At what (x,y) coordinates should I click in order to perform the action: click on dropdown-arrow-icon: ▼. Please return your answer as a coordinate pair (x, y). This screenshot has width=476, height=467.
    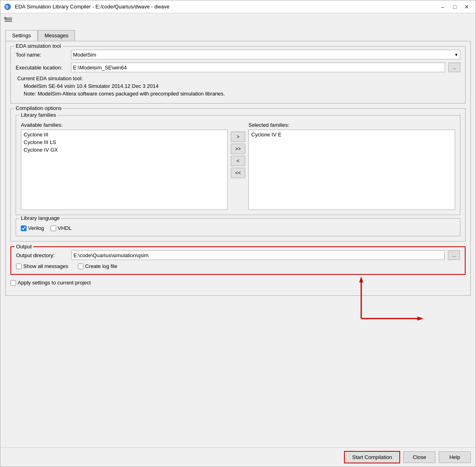
    Looking at the image, I should click on (456, 55).